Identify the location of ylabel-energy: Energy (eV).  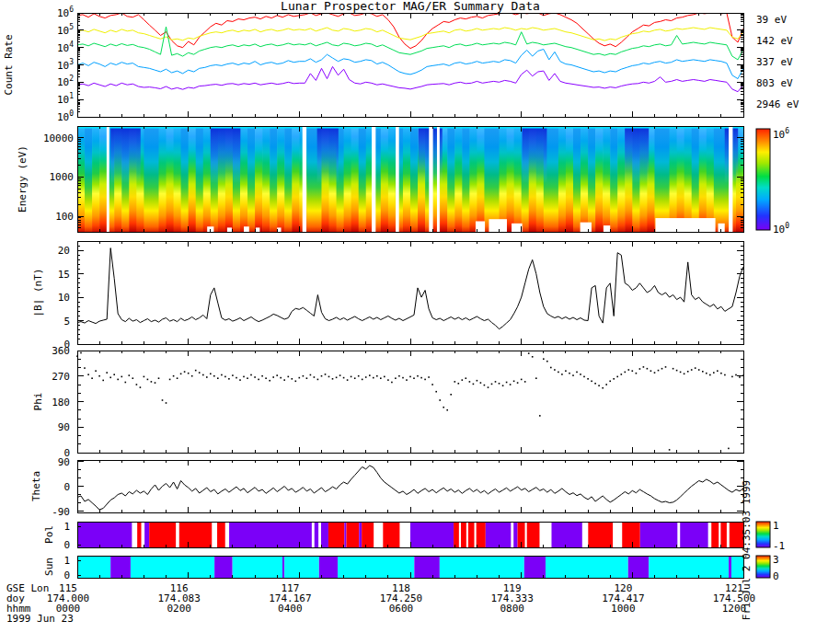
(22, 178).